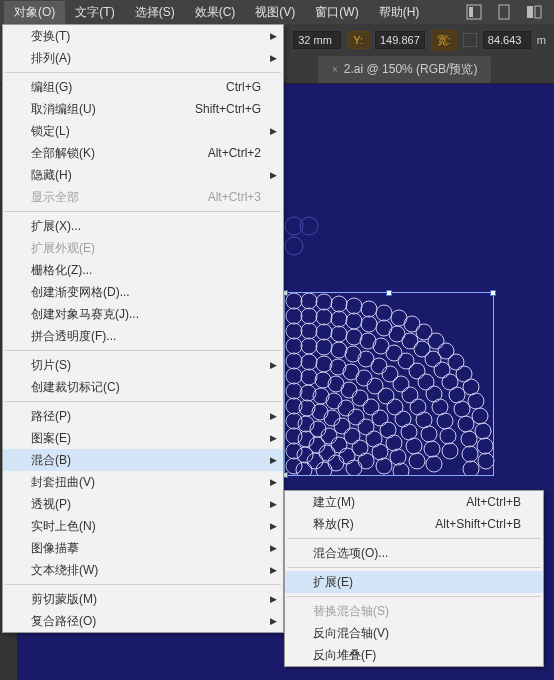 The image size is (554, 680). I want to click on mi-show-all: 显示全部Alt+Ctrl+3, so click(143, 197).